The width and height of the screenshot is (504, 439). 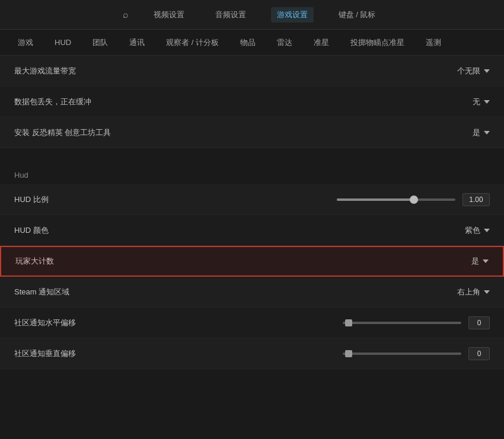 I want to click on subnav-crosshair: 准星, so click(x=321, y=43).